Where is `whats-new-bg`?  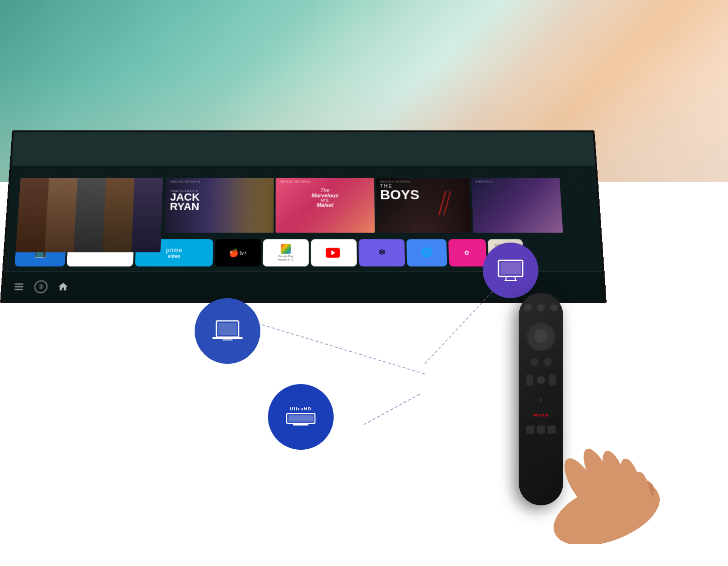
whats-new-bg is located at coordinates (89, 215).